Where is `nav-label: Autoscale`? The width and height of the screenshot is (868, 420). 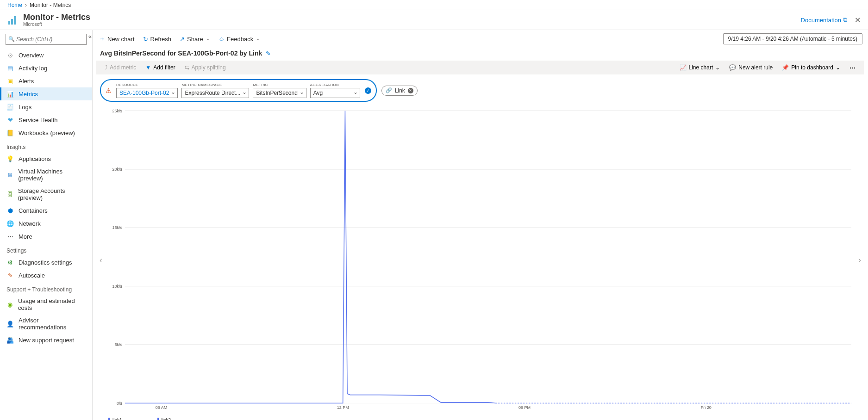
nav-label: Autoscale is located at coordinates (31, 276).